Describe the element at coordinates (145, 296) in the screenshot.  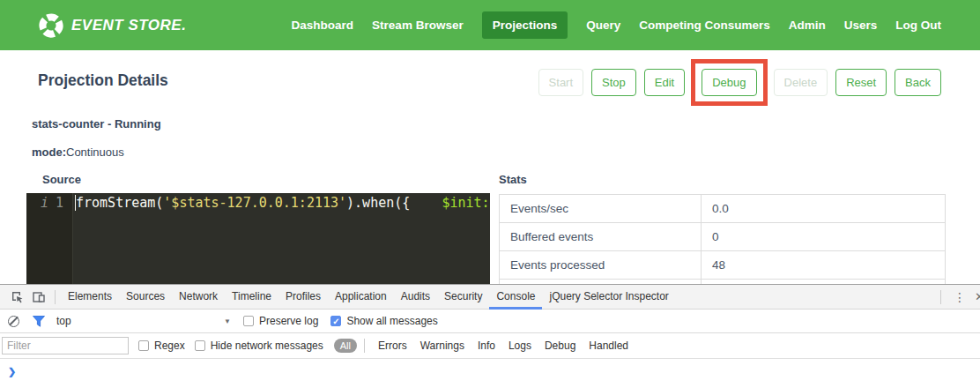
I see `devtools-tab-sources: Sources` at that location.